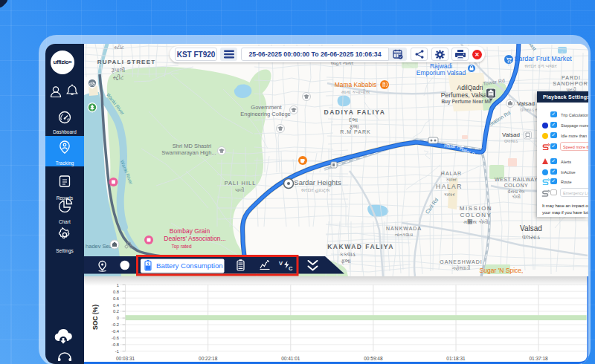 The width and height of the screenshot is (595, 364). I want to click on svg-text: મ૆સ કોલૌ, so click(476, 221).